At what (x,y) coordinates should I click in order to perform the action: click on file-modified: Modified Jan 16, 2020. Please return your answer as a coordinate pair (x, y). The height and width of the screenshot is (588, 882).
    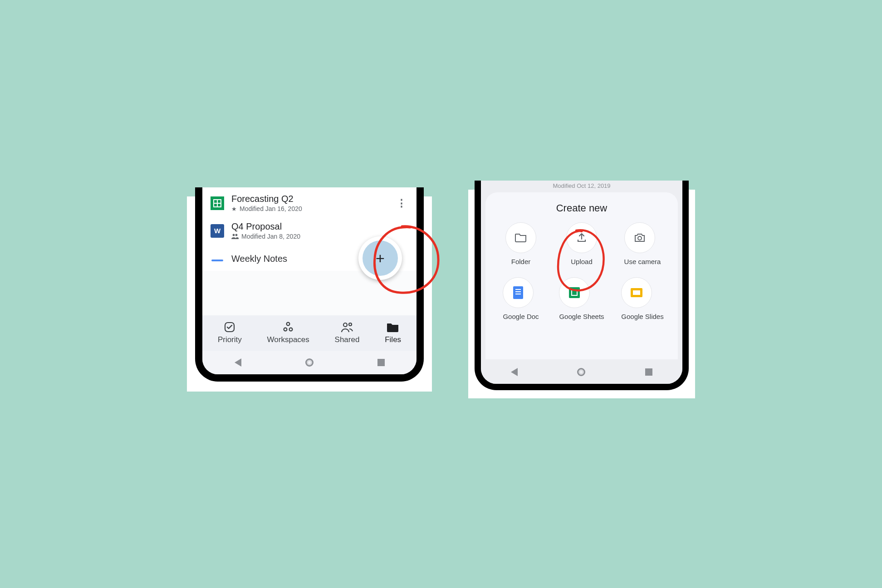
    Looking at the image, I should click on (271, 209).